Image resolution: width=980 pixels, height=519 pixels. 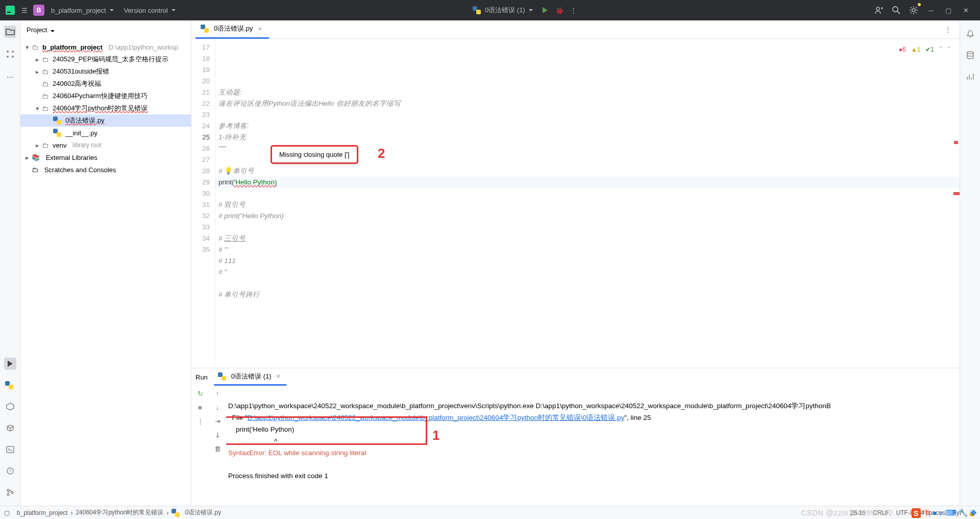 I want to click on scroll-icon: ⤓, so click(x=217, y=435).